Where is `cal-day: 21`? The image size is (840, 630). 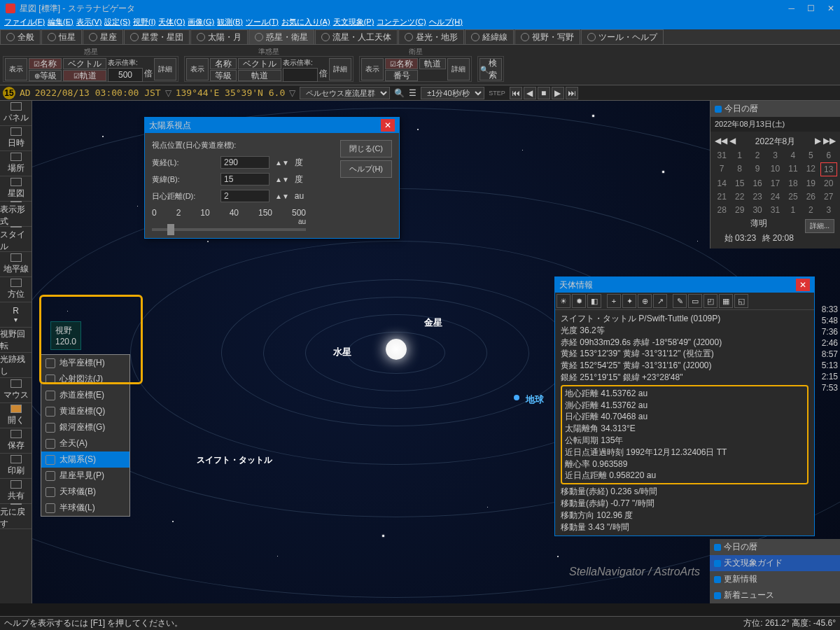 cal-day: 21 is located at coordinates (722, 197).